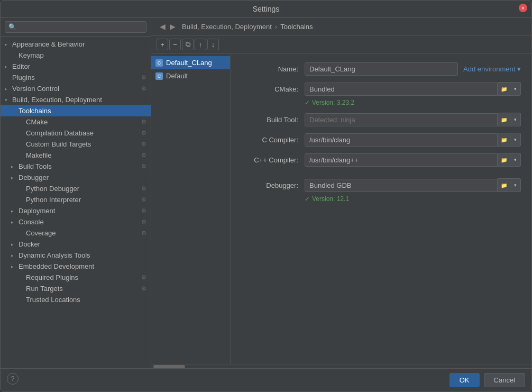 This screenshot has height=392, width=532. What do you see at coordinates (213, 44) in the screenshot?
I see `move-down-button: ↓` at bounding box center [213, 44].